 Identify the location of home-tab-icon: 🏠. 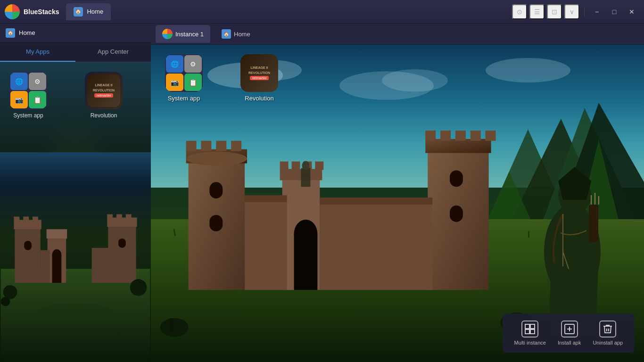
(78, 12).